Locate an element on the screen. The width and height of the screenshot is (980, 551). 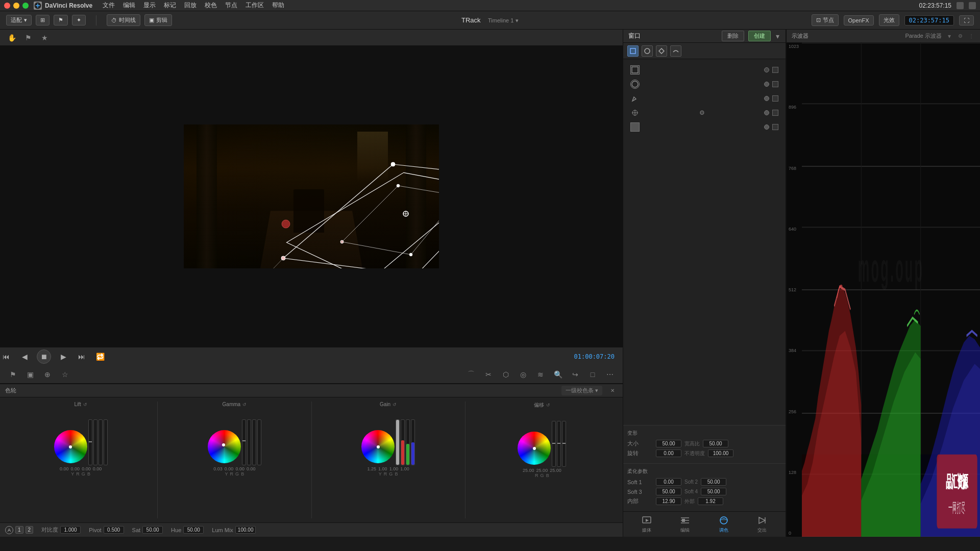
prev-frame-btn: ◀ is located at coordinates (24, 357).